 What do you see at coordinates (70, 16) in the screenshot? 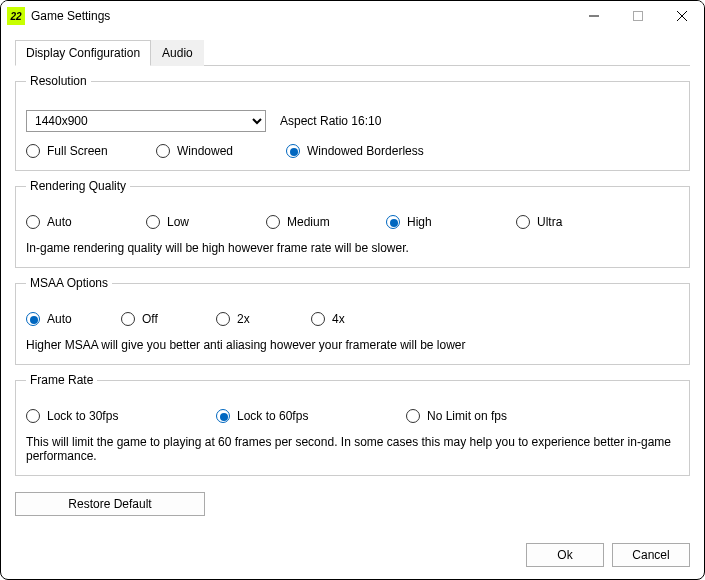
I see `window-title: Game Settings` at bounding box center [70, 16].